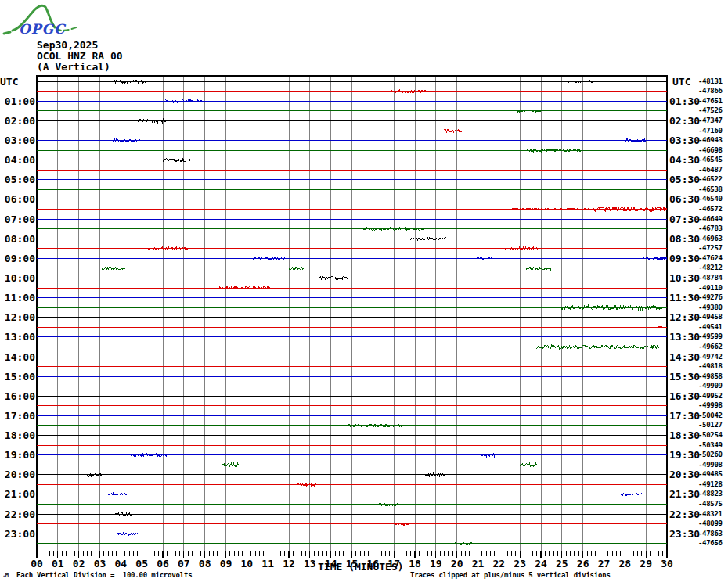 This screenshot has height=582, width=728. Describe the element at coordinates (711, 445) in the screenshot. I see `dc-value: -50349` at that location.